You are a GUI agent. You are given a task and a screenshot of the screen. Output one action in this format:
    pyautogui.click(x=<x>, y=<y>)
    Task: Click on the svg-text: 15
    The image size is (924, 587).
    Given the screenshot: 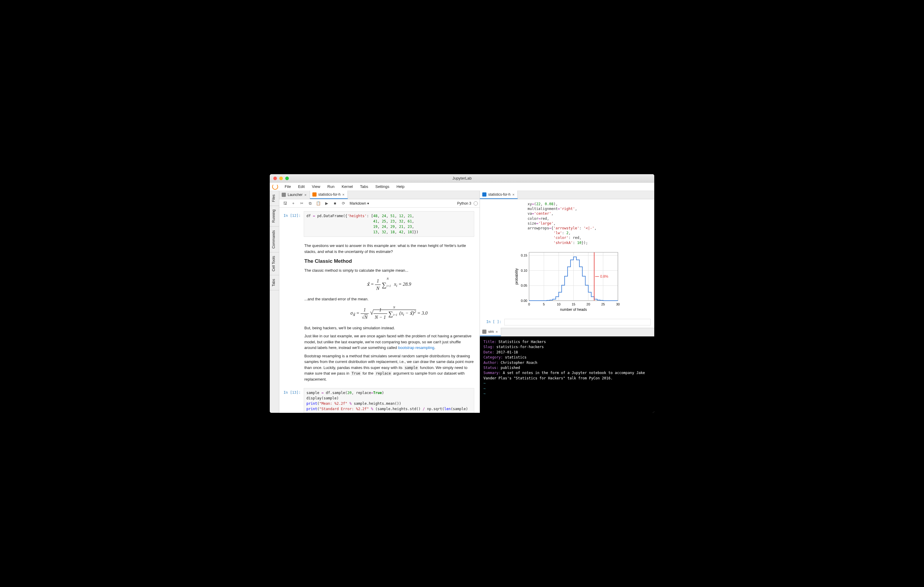 What is the action you would take?
    pyautogui.click(x=573, y=304)
    